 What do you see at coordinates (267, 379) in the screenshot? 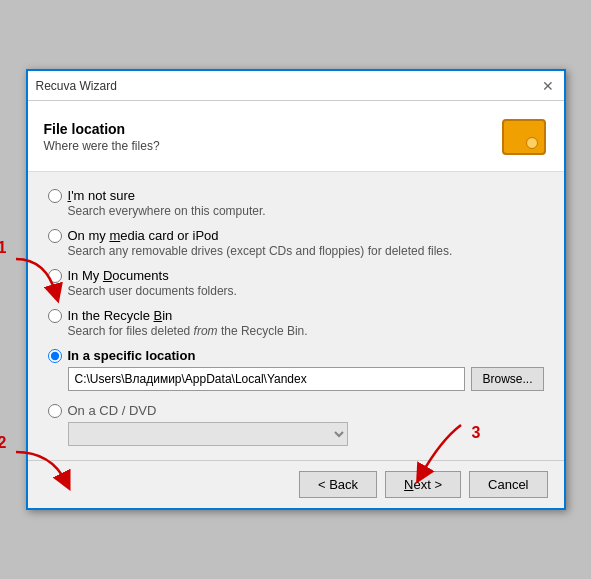
I see `location-input` at bounding box center [267, 379].